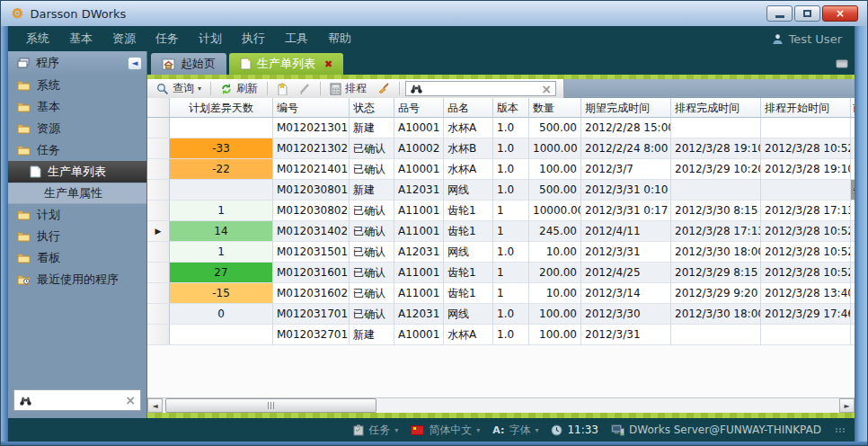 The width and height of the screenshot is (868, 446). I want to click on row-selector: ▶, so click(158, 232).